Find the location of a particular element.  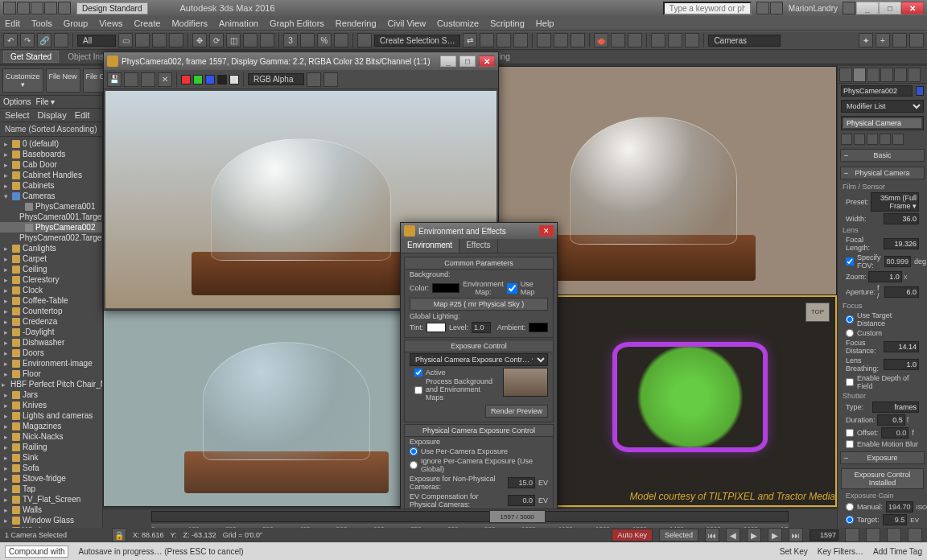

dof-checkbox is located at coordinates (850, 382).